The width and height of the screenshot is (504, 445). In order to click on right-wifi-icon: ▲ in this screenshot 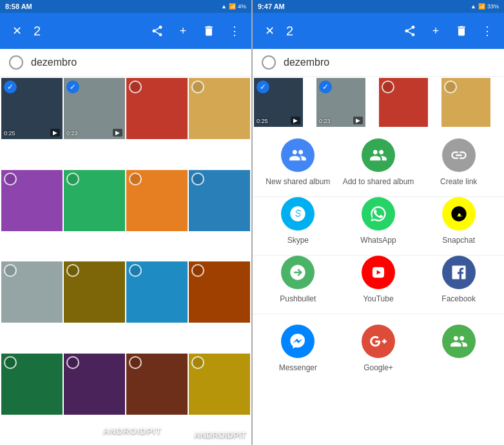, I will do `click(473, 6)`.